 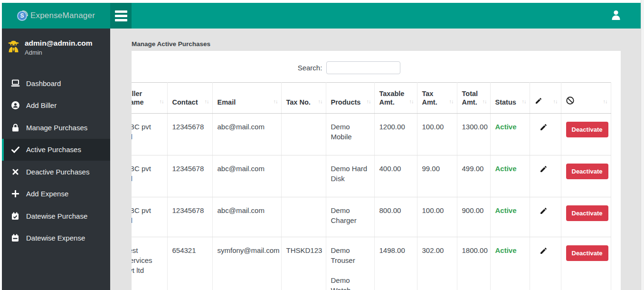 What do you see at coordinates (303, 263) in the screenshot?
I see `tax-no-cell: THSKD123` at bounding box center [303, 263].